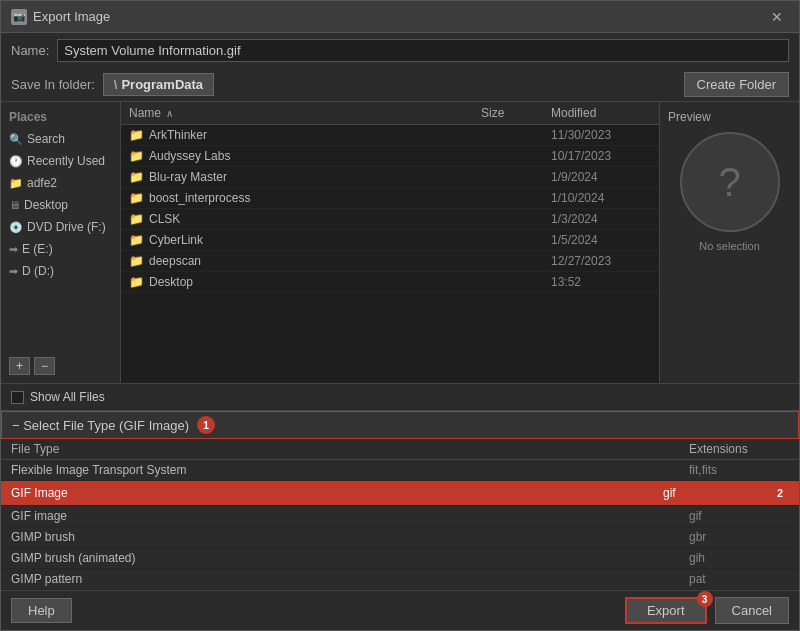 The height and width of the screenshot is (631, 800). Describe the element at coordinates (739, 449) in the screenshot. I see `ft-col-ext-header: Extensions` at that location.